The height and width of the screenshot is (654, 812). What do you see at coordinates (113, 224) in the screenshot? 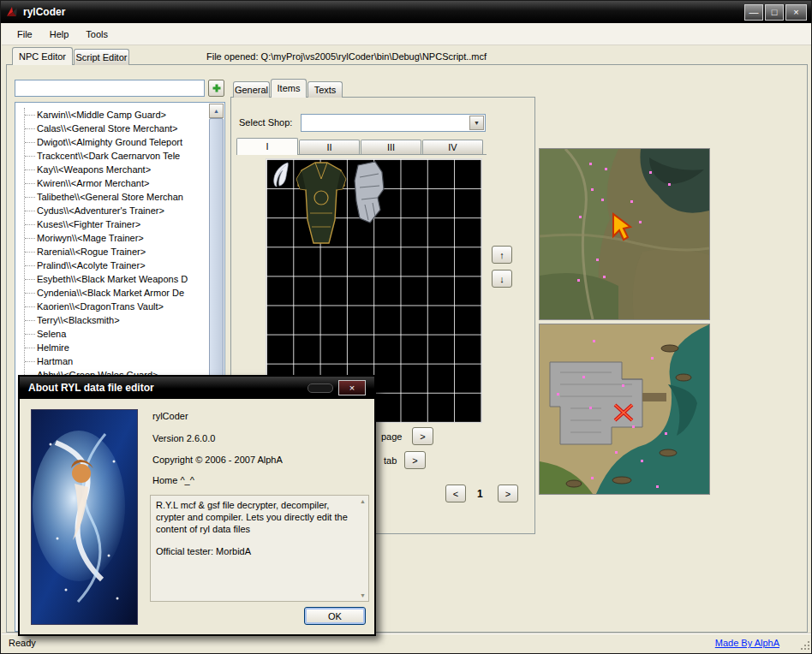
I see `tree-item: Kuses\\<Fighter Trainer>` at bounding box center [113, 224].